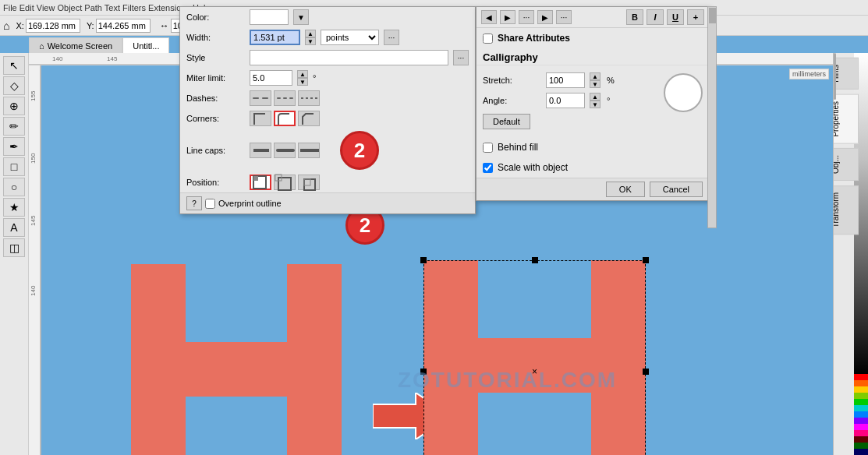 The width and height of the screenshot is (868, 455). What do you see at coordinates (595, 101) in the screenshot?
I see `angle-spinner: ▲ ▼` at bounding box center [595, 101].